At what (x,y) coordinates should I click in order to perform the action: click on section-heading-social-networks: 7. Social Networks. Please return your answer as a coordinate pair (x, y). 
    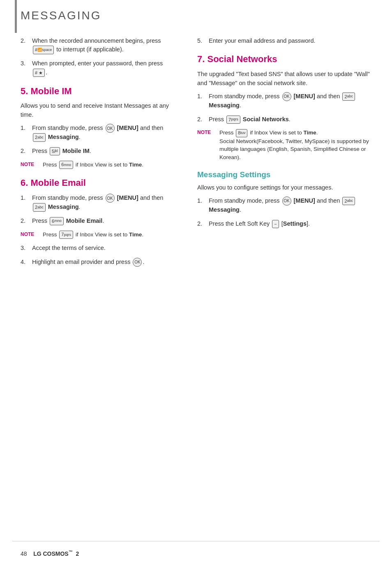
    Looking at the image, I should click on (288, 59).